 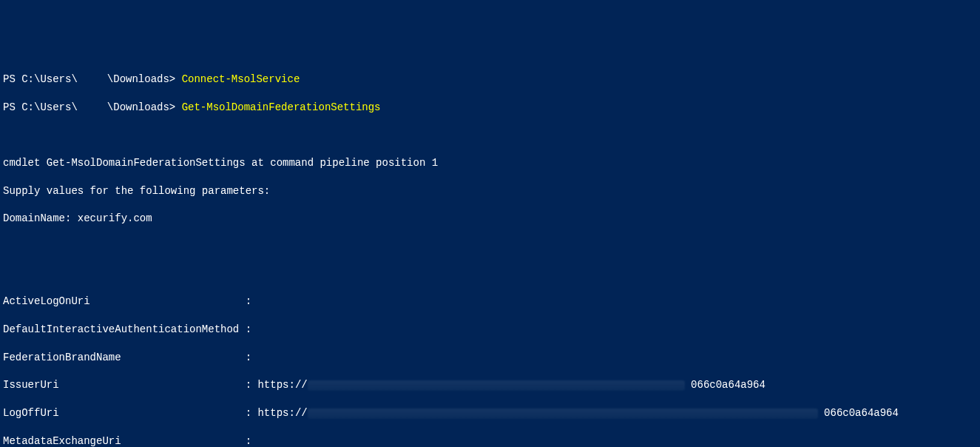 I want to click on setting-activelogonuri: ActiveLogOnUri :, so click(x=490, y=302).